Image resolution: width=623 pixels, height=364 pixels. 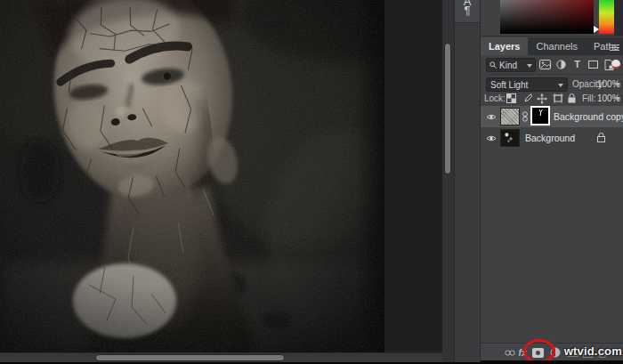 What do you see at coordinates (552, 100) in the screenshot?
I see `lock-row: Lock: Fill: 100%` at bounding box center [552, 100].